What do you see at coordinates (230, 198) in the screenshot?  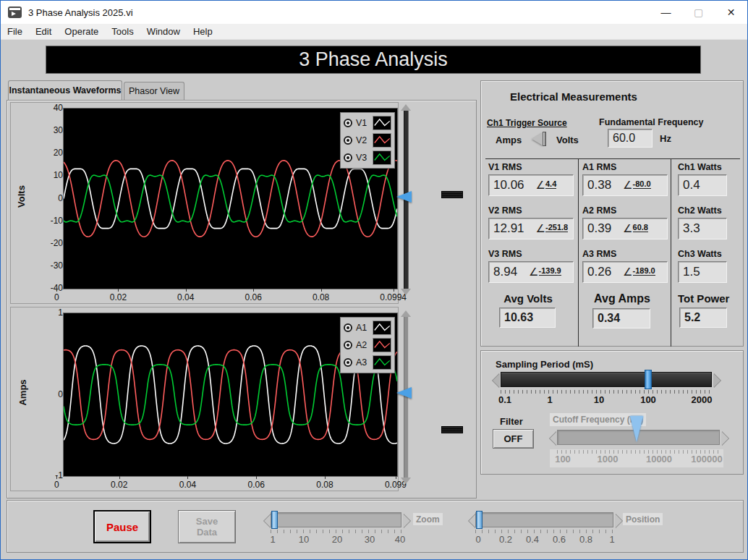 I see `volts-plot-area: V1 V2 V3` at bounding box center [230, 198].